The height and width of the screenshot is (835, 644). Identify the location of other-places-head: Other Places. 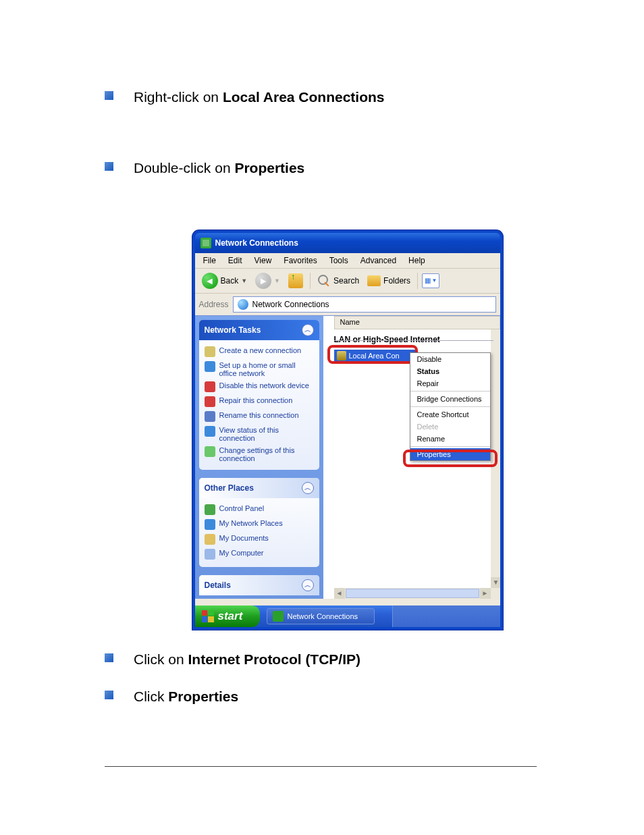
(230, 488).